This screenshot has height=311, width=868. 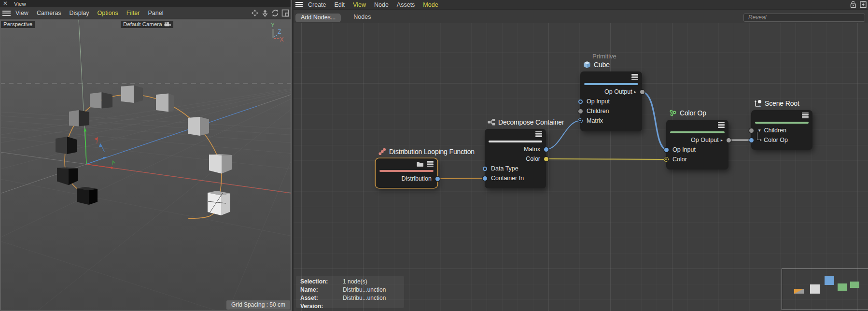 I want to click on tab-nodes: Nodes, so click(x=362, y=17).